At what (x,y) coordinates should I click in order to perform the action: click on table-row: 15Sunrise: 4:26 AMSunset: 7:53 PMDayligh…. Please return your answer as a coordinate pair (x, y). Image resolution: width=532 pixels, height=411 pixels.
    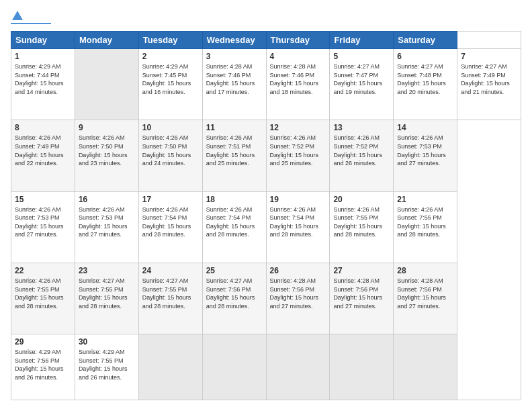
    Looking at the image, I should click on (43, 227).